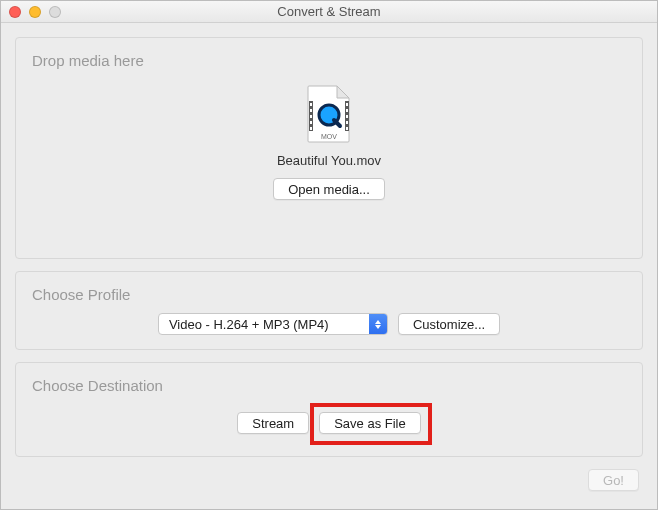  Describe the element at coordinates (449, 324) in the screenshot. I see `customize-button: Customize...` at that location.